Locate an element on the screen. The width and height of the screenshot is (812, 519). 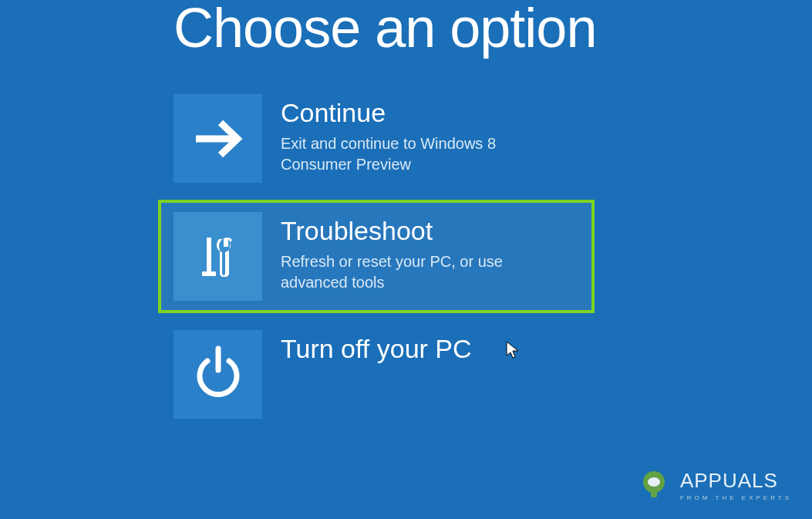
option-title: Troubleshoot is located at coordinates (419, 231).